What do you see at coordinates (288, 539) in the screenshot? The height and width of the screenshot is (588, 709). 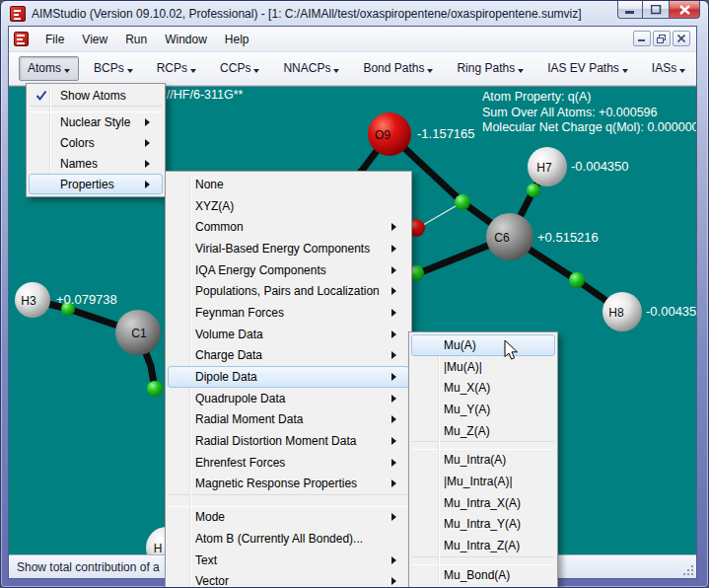 I see `menu-item-atom-b-currently-all-bonded: Atom B (Currently All Bonded)...` at bounding box center [288, 539].